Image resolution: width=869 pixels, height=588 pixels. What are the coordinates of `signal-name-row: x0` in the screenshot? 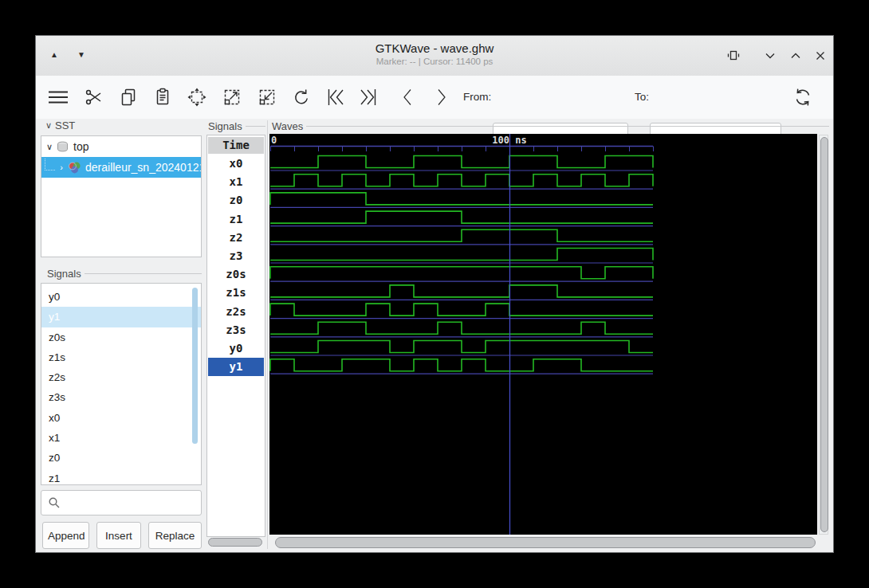 It's located at (236, 164).